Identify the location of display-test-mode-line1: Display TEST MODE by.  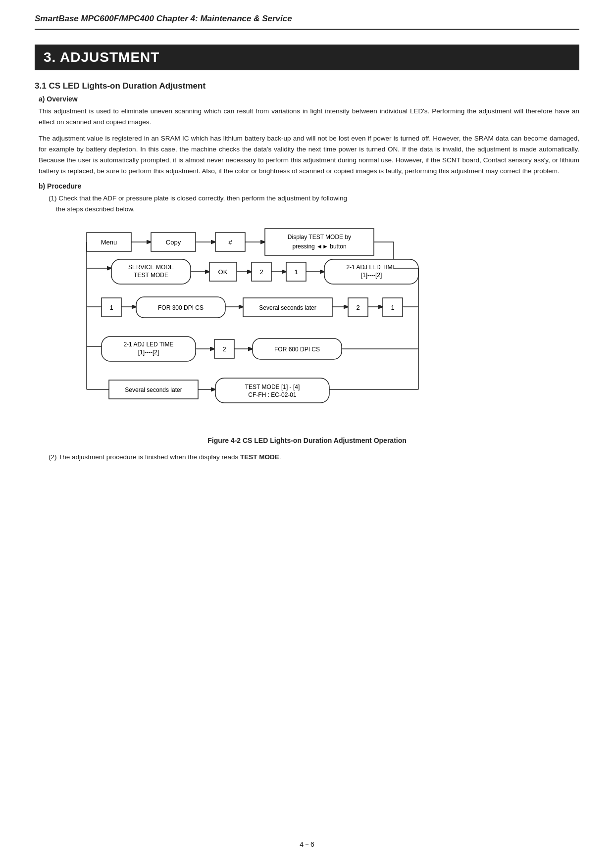
(319, 237).